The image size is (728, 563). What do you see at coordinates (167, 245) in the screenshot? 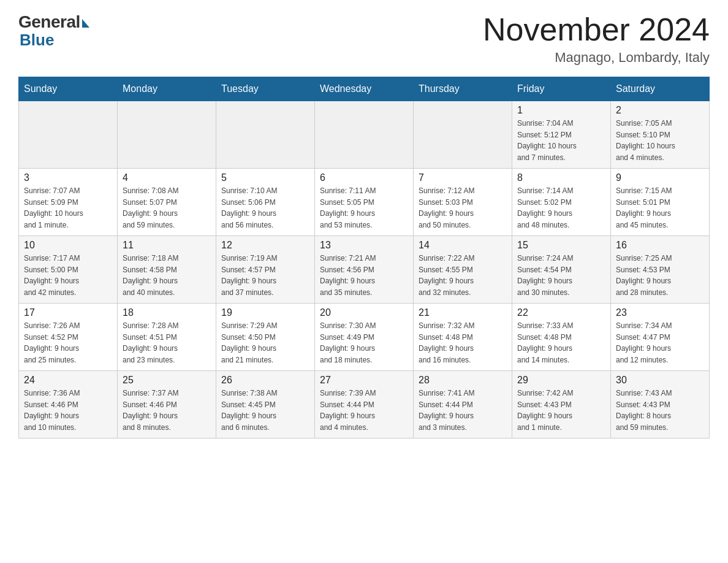
I see `day-number: 11` at bounding box center [167, 245].